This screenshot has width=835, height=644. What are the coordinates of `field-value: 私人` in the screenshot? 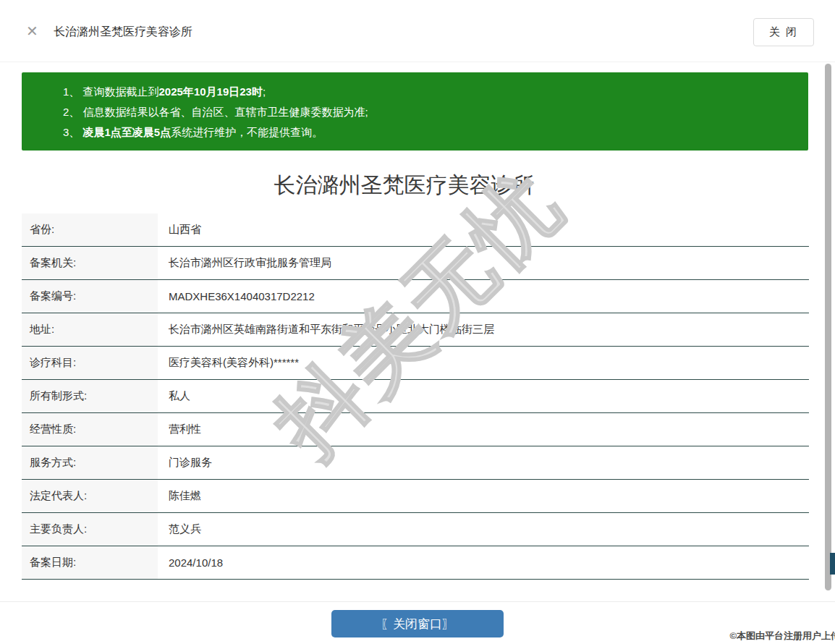 It's located at (483, 397).